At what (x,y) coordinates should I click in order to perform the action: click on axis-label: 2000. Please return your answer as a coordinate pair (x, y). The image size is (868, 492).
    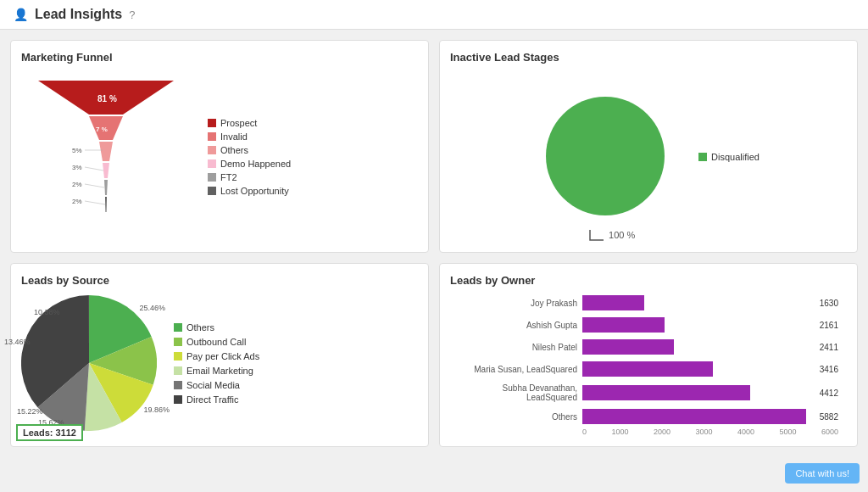
    Looking at the image, I should click on (662, 432).